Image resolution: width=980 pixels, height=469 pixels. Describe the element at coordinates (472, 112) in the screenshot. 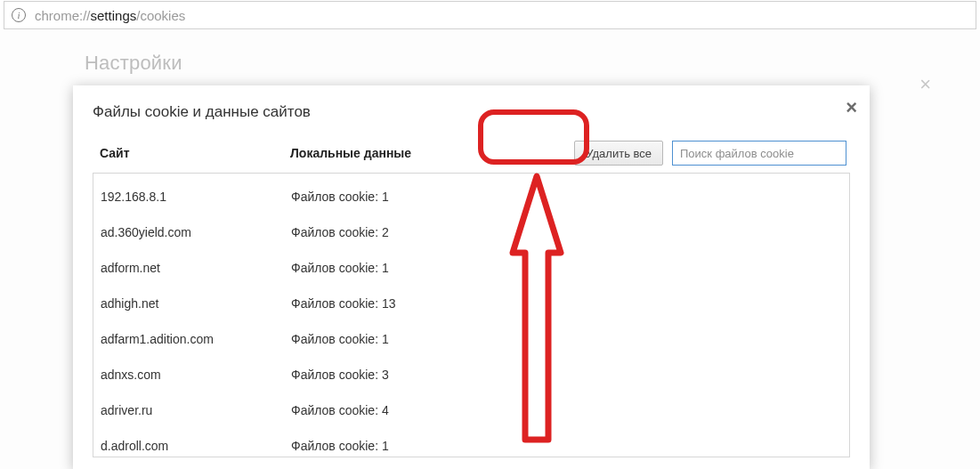

I see `dialog-title: Файлы cookie и данные сайтов` at that location.